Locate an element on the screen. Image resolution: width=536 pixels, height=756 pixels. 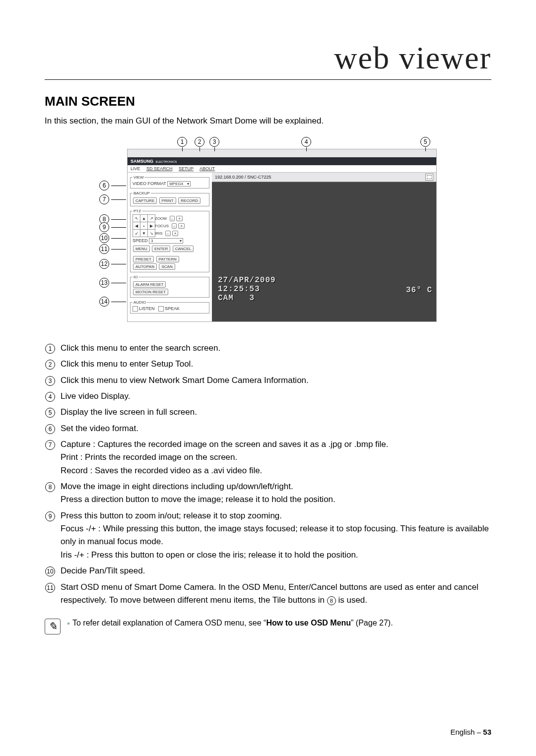
listen-label: LISTEN is located at coordinates (147, 309).